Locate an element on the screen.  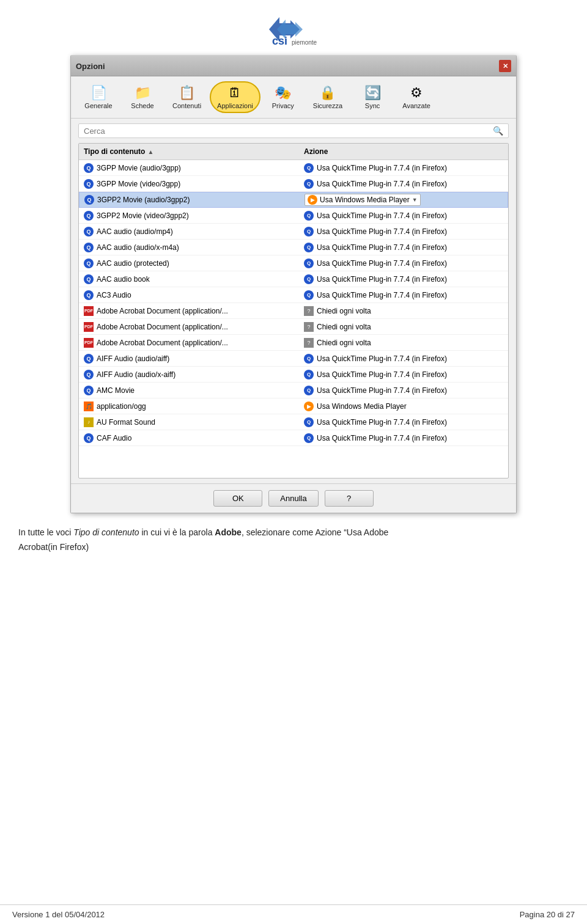
table-row: Q AAC audio (audio/mp4) QUsa QuickTime P… is located at coordinates (294, 232).